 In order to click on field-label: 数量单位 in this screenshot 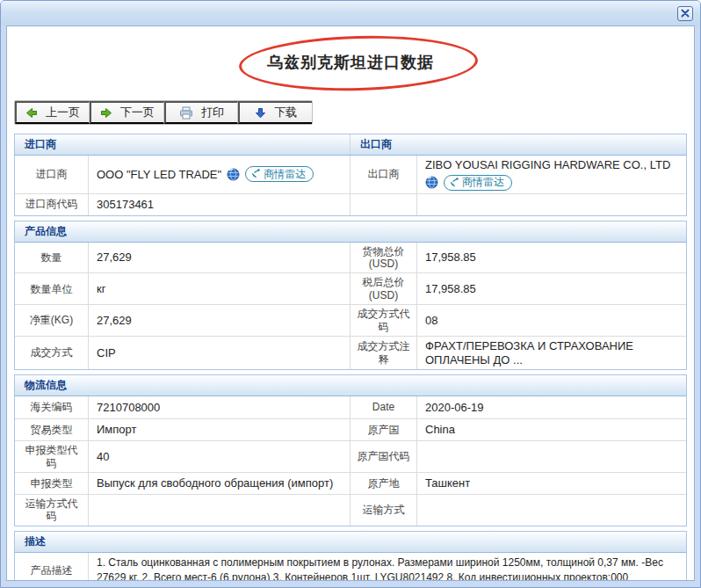, I will do `click(52, 288)`.